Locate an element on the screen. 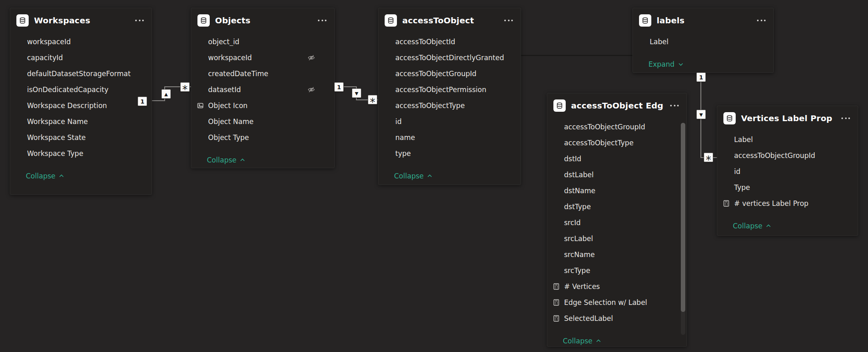  card-header: accessToObject is located at coordinates (450, 20).